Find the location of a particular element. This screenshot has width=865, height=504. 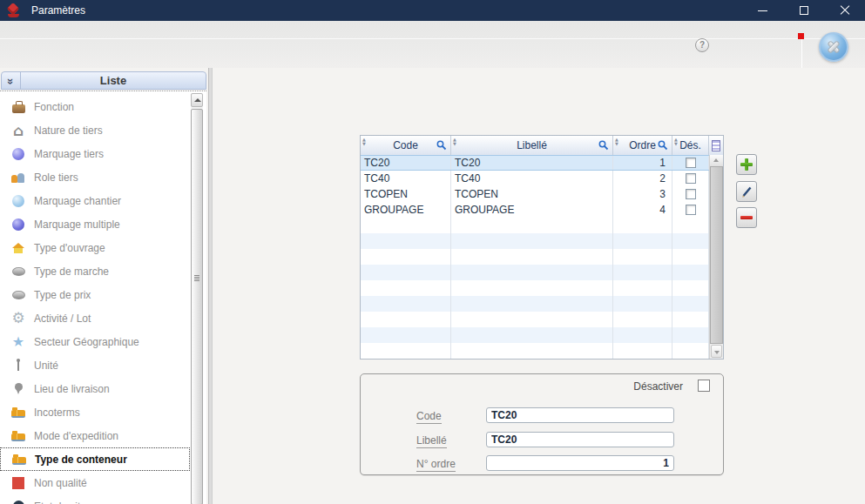

sidebar-item-lieu-de-livraison: Lieu de livraison is located at coordinates (95, 388).